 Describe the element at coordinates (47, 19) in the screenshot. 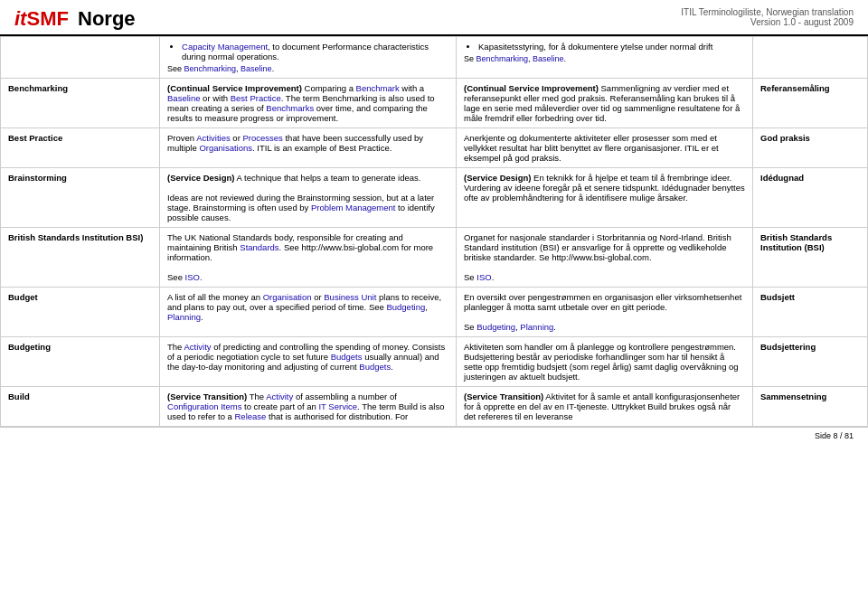

I see `logo-smf: SMF` at that location.